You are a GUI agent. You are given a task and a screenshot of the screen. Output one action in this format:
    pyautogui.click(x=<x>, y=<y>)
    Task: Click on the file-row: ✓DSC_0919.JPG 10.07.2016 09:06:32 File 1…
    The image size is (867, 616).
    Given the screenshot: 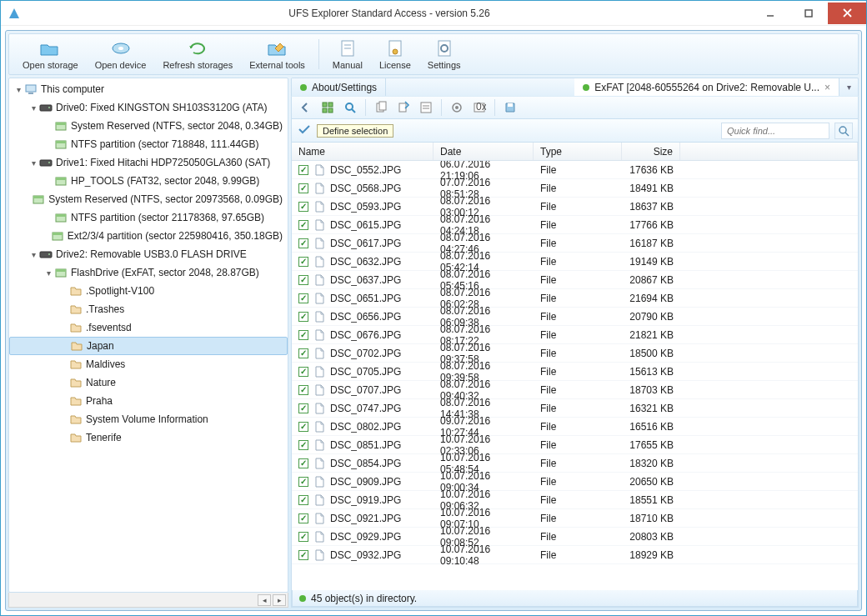 What is the action you would take?
    pyautogui.click(x=575, y=500)
    